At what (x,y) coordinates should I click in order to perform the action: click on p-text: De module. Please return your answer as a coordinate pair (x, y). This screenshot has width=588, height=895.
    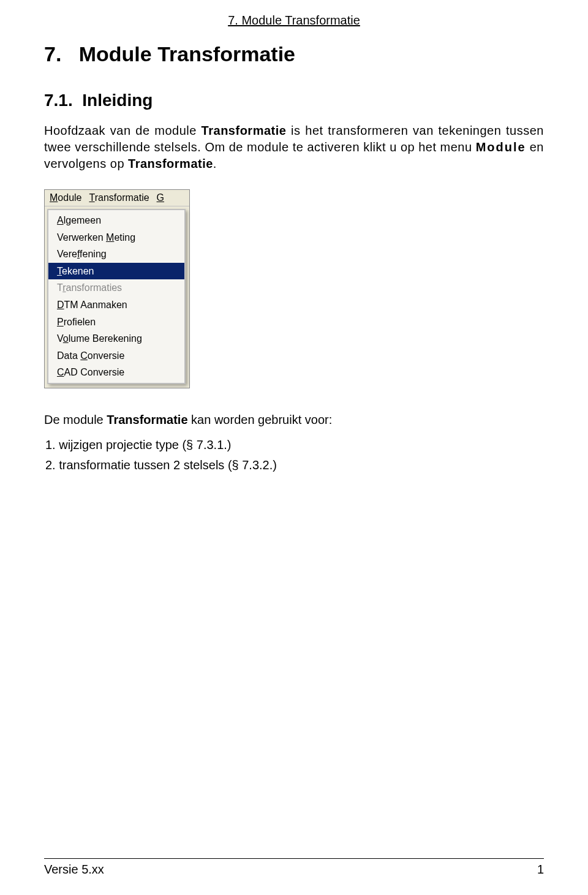
    Looking at the image, I should click on (75, 420).